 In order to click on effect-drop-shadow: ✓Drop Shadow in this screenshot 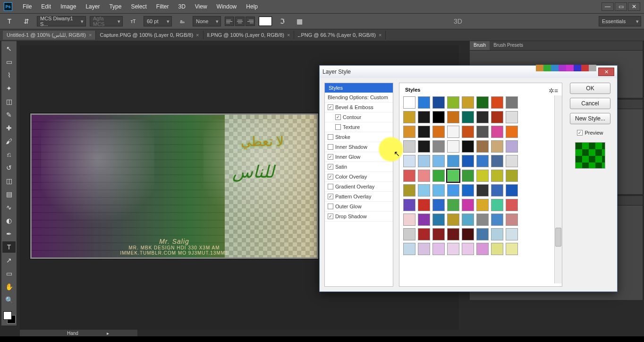, I will do `click(359, 216)`.